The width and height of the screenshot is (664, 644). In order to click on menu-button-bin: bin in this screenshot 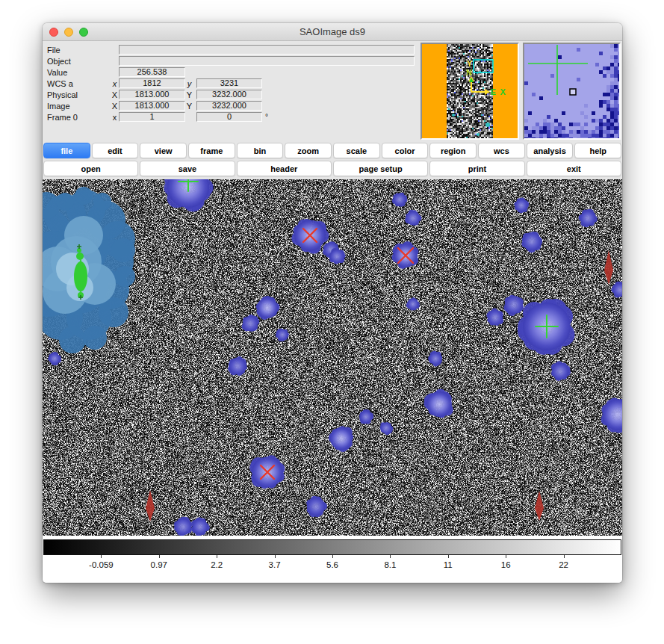, I will do `click(260, 151)`.